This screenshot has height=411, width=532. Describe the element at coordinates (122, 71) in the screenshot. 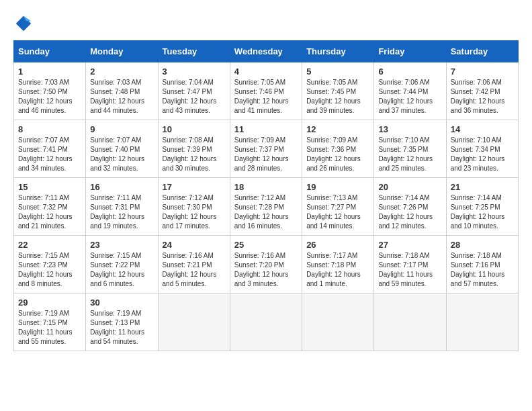

I see `day-number: 2` at that location.